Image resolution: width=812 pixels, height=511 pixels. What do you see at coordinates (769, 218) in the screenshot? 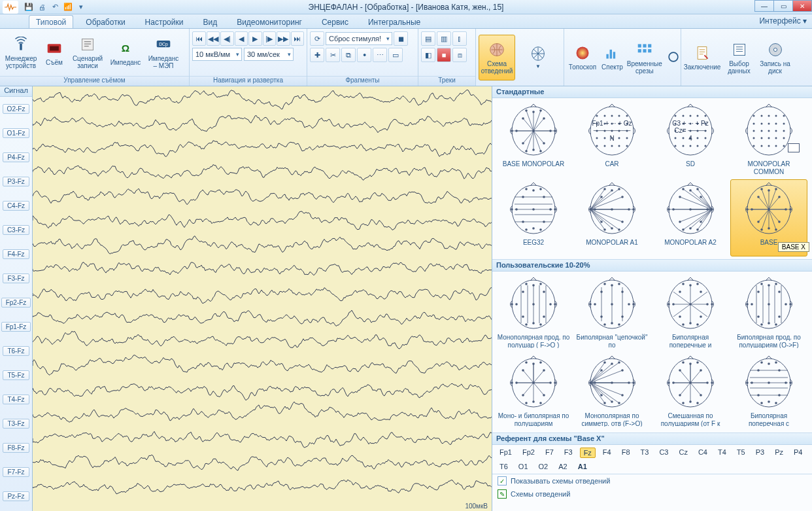
I see `montage-cell: BASE` at bounding box center [769, 218].